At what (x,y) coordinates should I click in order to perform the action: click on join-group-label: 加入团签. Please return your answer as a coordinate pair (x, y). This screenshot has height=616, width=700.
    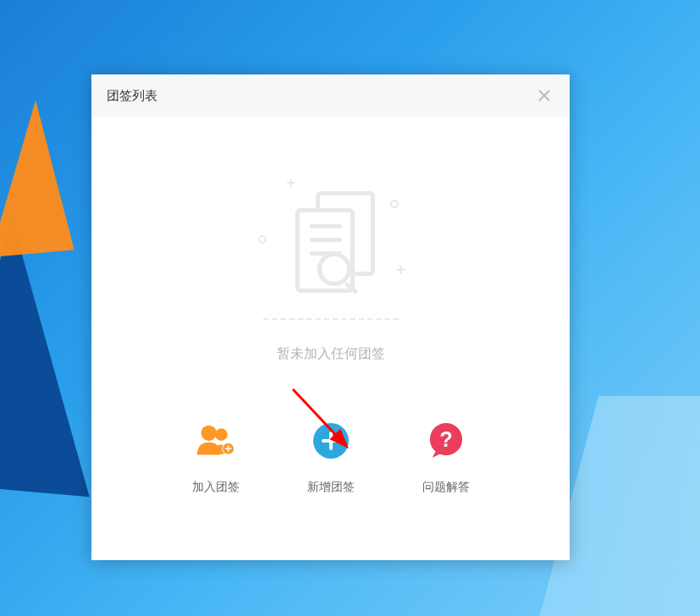
    Looking at the image, I should click on (216, 487).